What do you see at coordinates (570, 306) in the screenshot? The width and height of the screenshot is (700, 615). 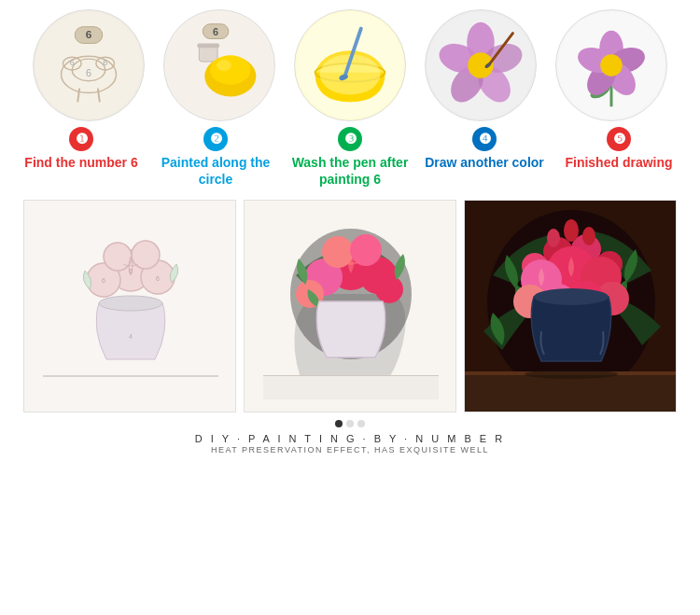 I see `painting-finished` at bounding box center [570, 306].